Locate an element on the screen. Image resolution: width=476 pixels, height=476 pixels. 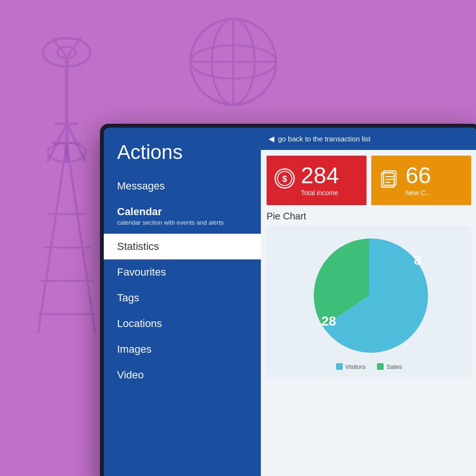
stat-cards-row: $ 284 Total income is located at coordinates (368, 178).